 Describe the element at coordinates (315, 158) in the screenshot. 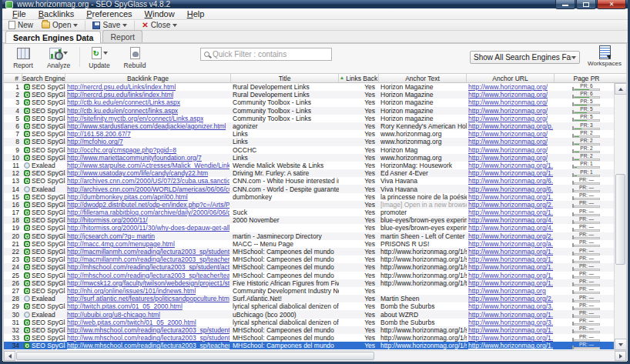

I see `table-row: 10 SEO SpyGla... http://www.mariettacomm…` at that location.